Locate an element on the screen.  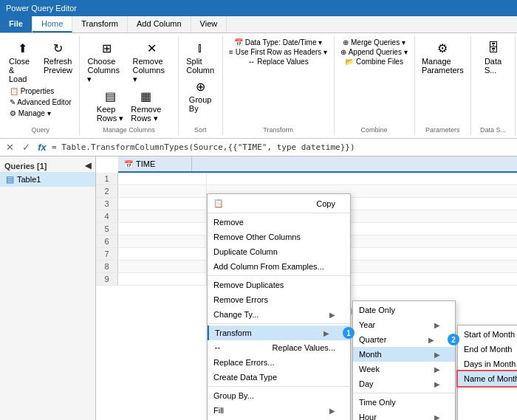
menu-month: Month ▶ is located at coordinates (404, 354).